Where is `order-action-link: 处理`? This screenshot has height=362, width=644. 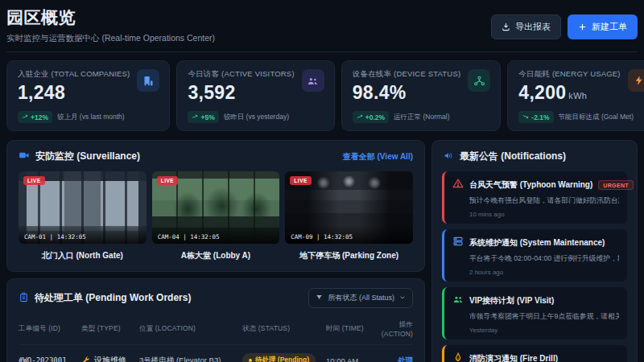 order-action-link: 处理 is located at coordinates (406, 359).